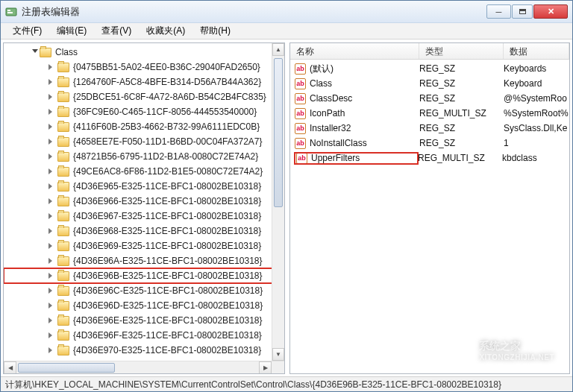  What do you see at coordinates (278, 209) in the screenshot?
I see `tree-vscrollbar: ▲ ▼` at bounding box center [278, 209].